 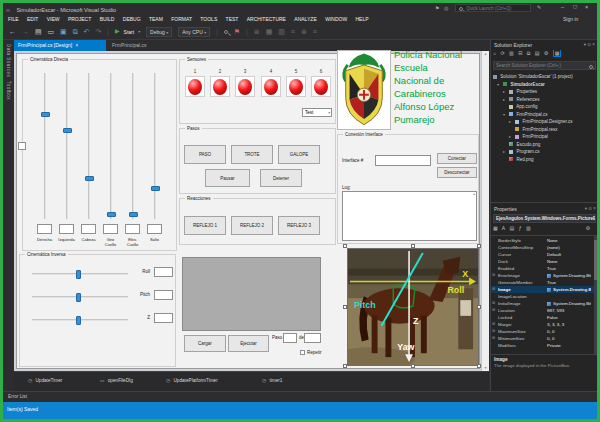 I want to click on scroll-up-icon: ▴, so click(x=474, y=194).